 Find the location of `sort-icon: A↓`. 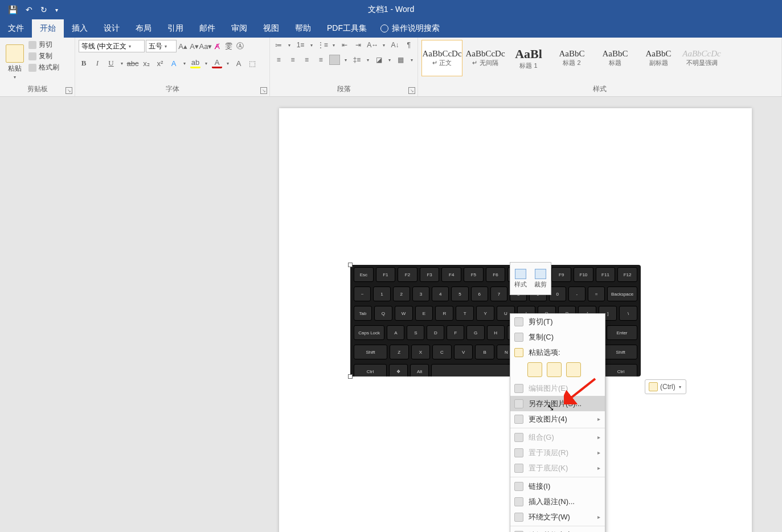

sort-icon: A↓ is located at coordinates (395, 45).